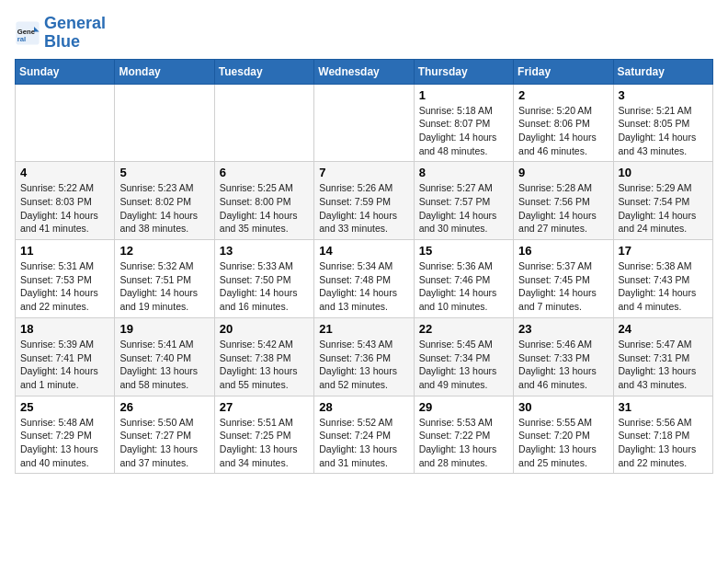  I want to click on col-header-saturday: Saturday, so click(663, 72).